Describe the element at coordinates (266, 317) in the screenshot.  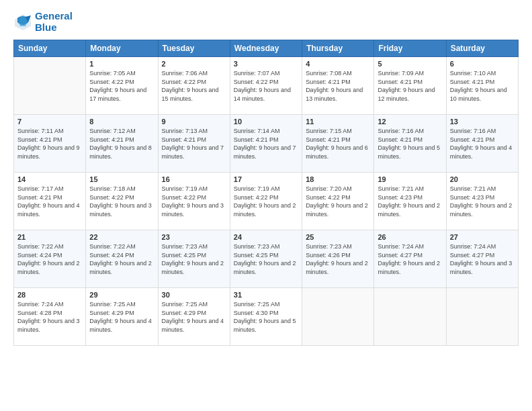
I see `calendar-week-5: 28Sunrise: 7:24 AMSunset: 4:28 PMDayligh…` at that location.